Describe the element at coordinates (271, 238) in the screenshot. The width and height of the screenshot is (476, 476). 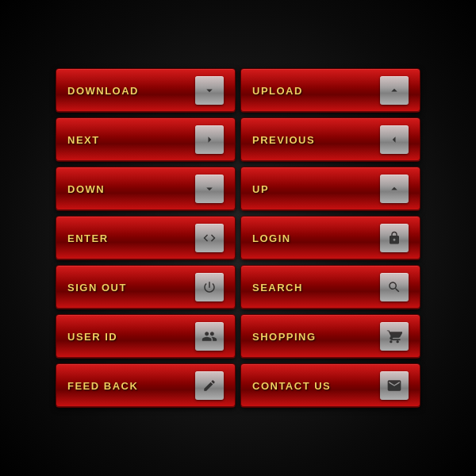
I see `login-label: LOGIN` at that location.